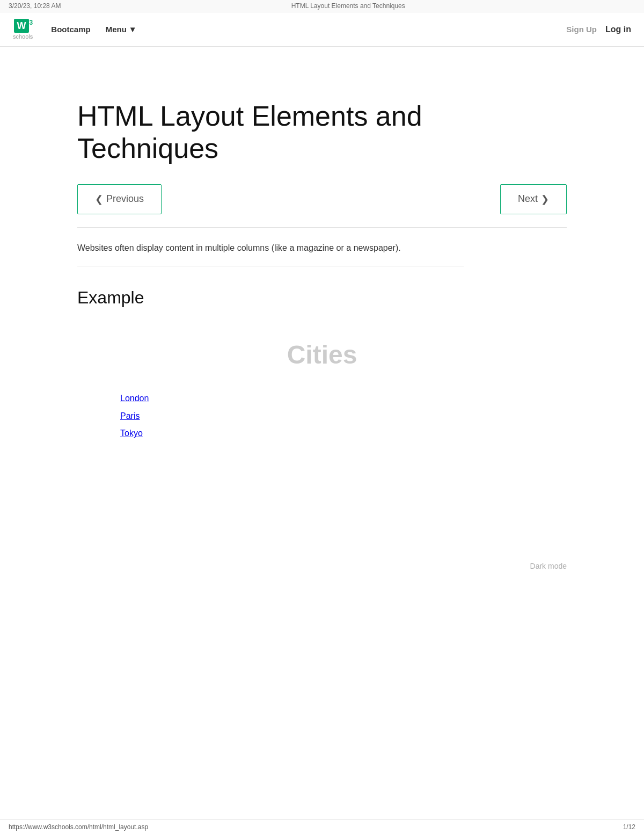 The image size is (644, 834). I want to click on chevron-right-icon: ❯, so click(545, 199).